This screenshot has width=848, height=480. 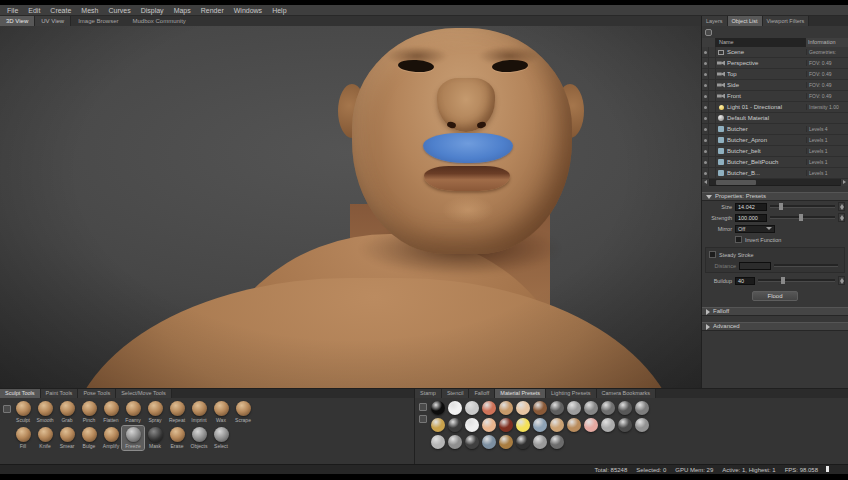 What do you see at coordinates (177, 412) in the screenshot?
I see `tool-repeat: Repeat` at bounding box center [177, 412].